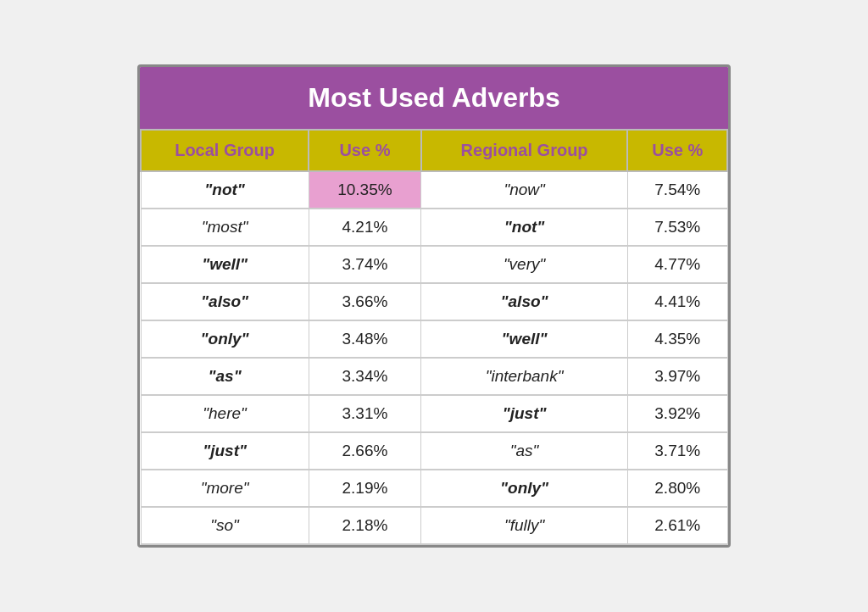 Image resolution: width=868 pixels, height=612 pixels. What do you see at coordinates (364, 264) in the screenshot?
I see `local-pct: 3.74%` at bounding box center [364, 264].